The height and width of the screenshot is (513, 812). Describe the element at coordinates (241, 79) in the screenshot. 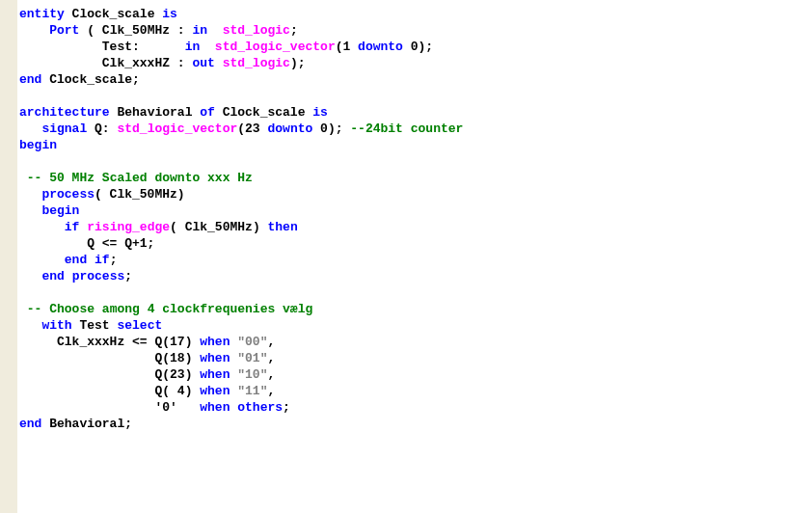

I see `code-line: end Clock_scale;` at that location.